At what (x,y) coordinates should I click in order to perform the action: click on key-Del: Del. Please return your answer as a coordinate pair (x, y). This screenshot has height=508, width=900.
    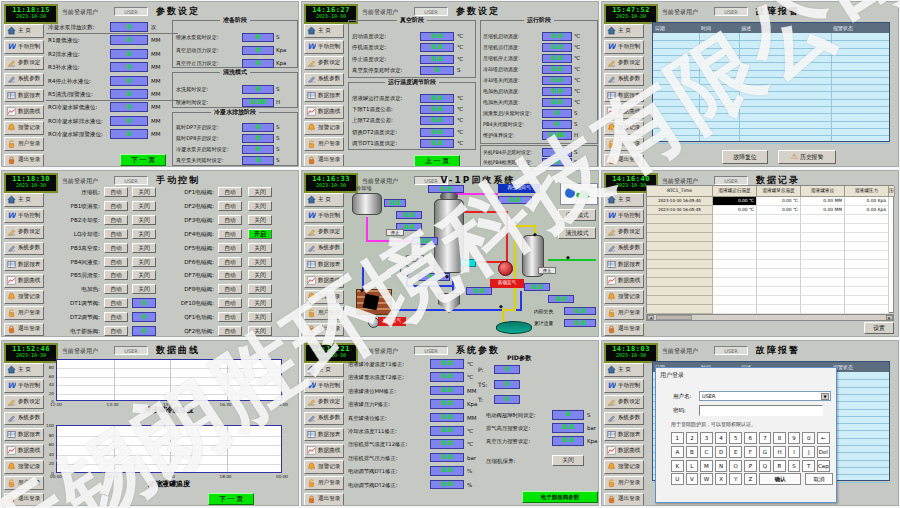
    Looking at the image, I should click on (824, 452).